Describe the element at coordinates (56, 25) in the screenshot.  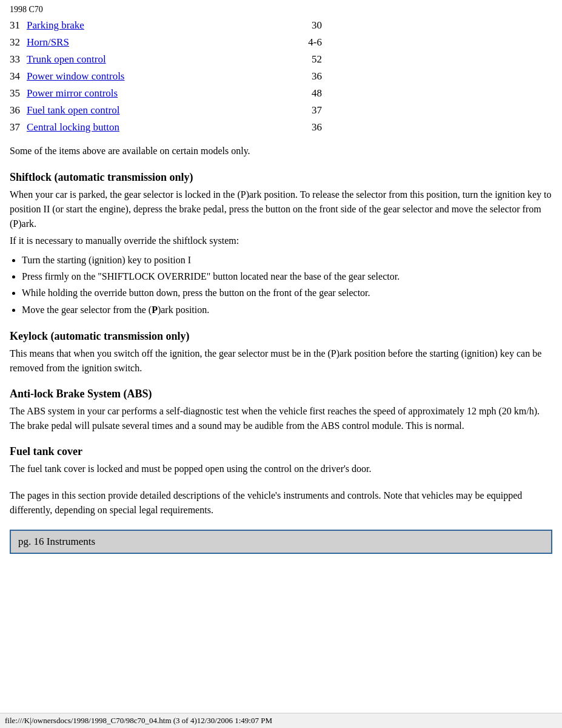
I see `item-link-31: Parking brake` at that location.